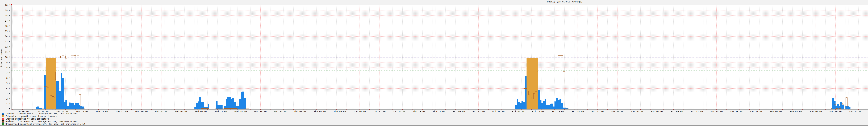 This screenshot has height=126, width=868. Describe the element at coordinates (8, 99) in the screenshot. I see `svg-text: 2 M` at that location.